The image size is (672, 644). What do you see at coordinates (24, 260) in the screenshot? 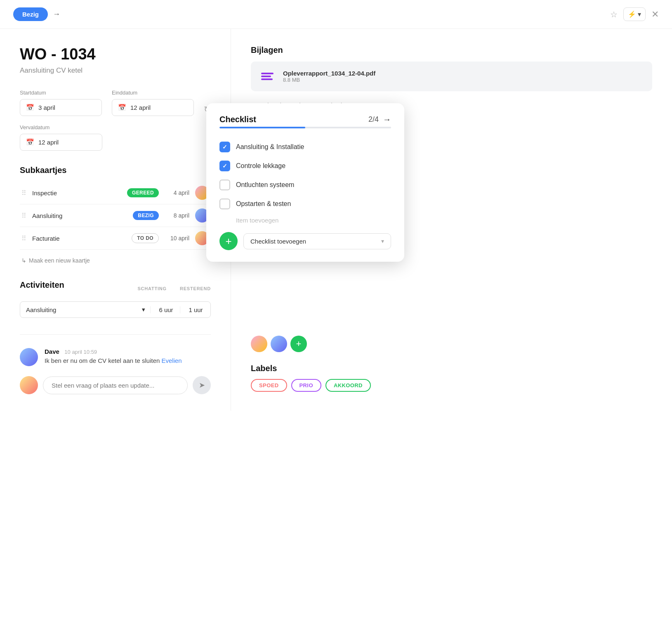
I see `return-icon: ↳` at bounding box center [24, 260].